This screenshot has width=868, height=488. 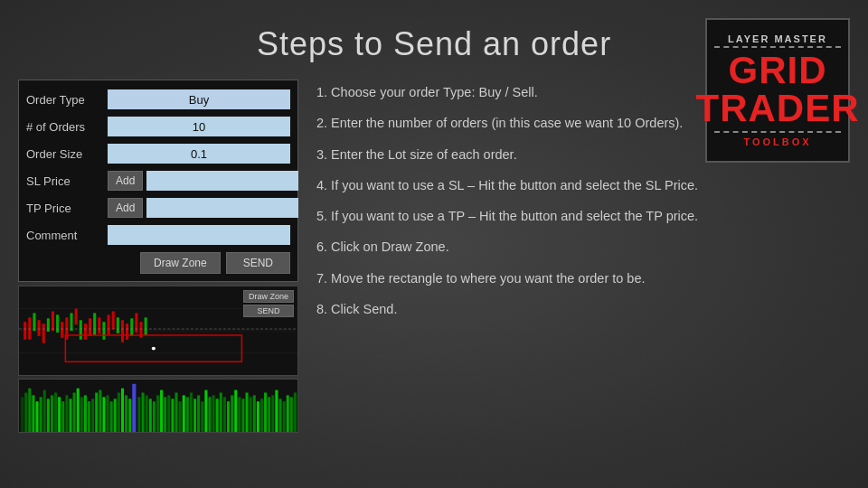 I want to click on label-tp-price: TP Price, so click(x=67, y=208).